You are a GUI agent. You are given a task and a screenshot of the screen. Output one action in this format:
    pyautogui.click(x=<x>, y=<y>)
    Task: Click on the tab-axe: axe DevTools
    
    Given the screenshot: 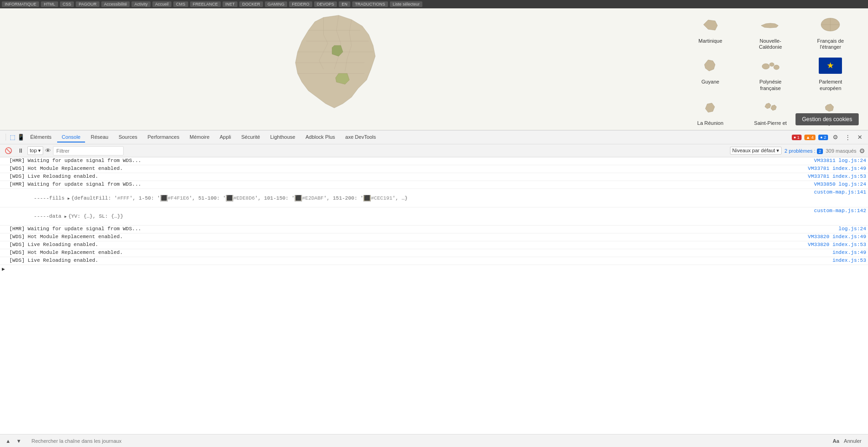 What is the action you would take?
    pyautogui.click(x=361, y=137)
    